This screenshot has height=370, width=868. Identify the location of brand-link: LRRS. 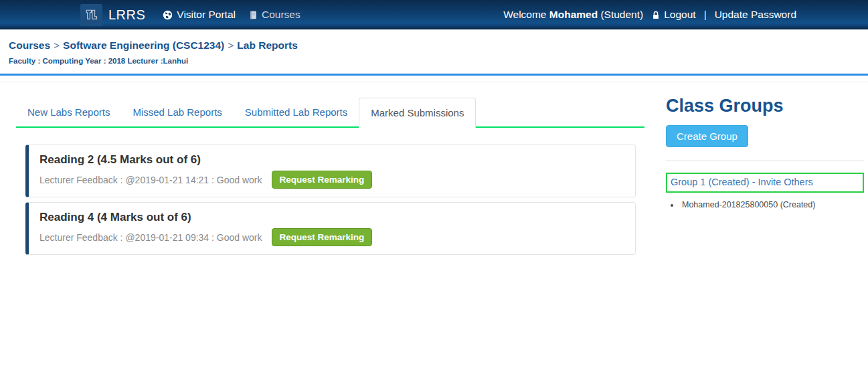
(112, 15).